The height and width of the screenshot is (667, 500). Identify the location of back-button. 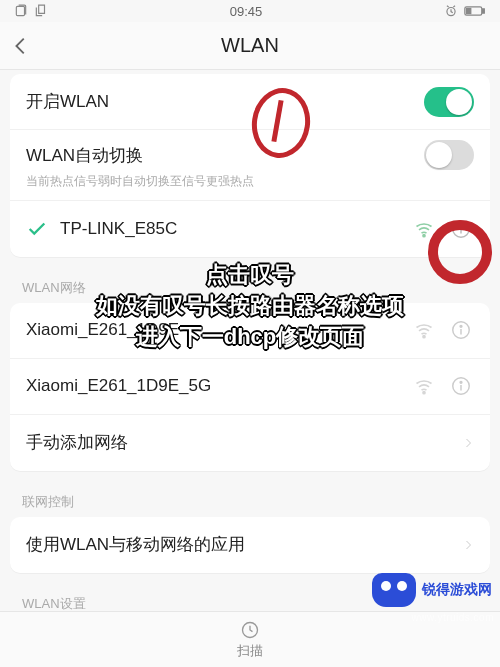
(21, 46).